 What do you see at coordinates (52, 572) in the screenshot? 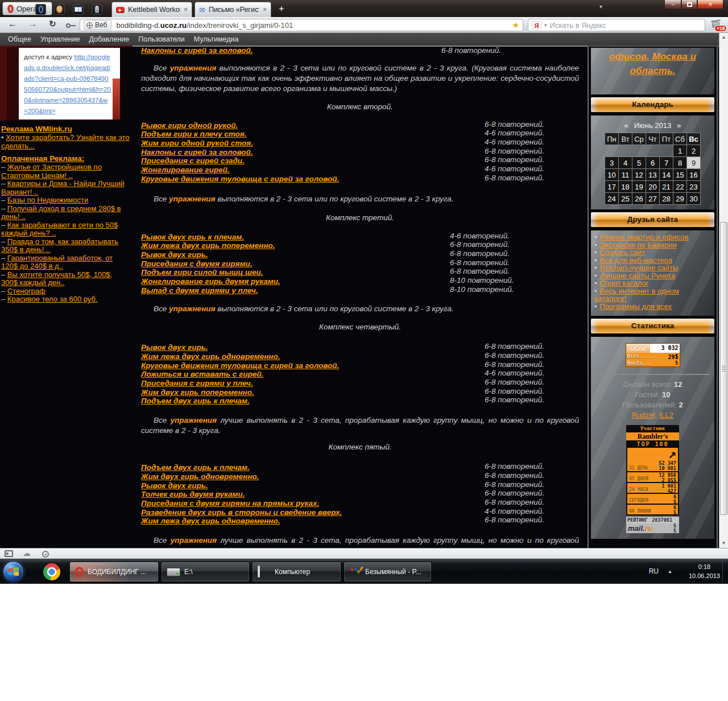
I see `chrome-taskbar-icon` at bounding box center [52, 572].